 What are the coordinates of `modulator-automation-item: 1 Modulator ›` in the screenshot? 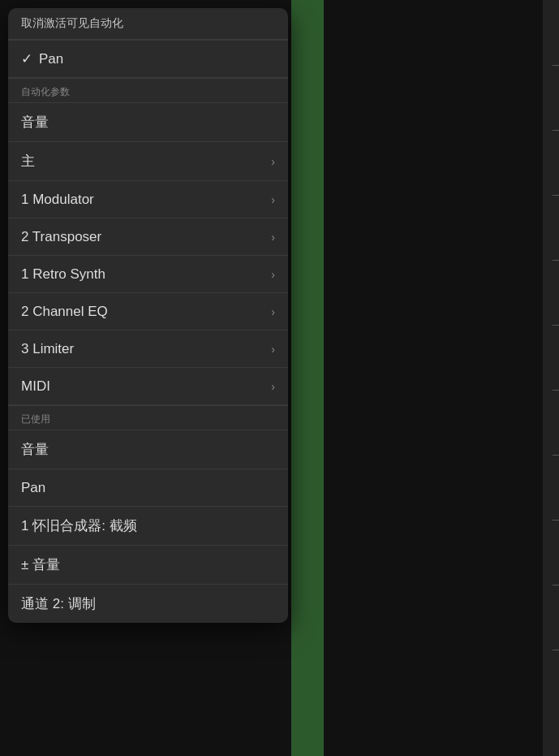 It's located at (148, 200).